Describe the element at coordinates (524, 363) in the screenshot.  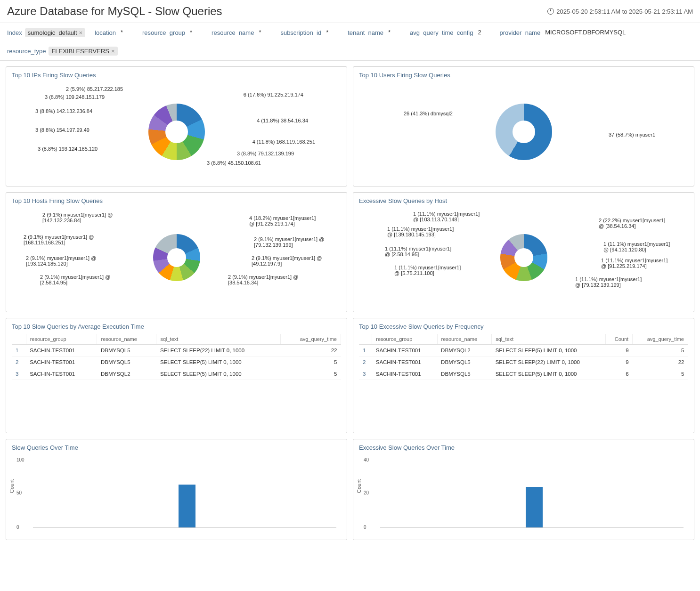
I see `table-row: 2 SACHIN-TEST001 DBMYSQL5 SELECT SLEEP(2…` at that location.